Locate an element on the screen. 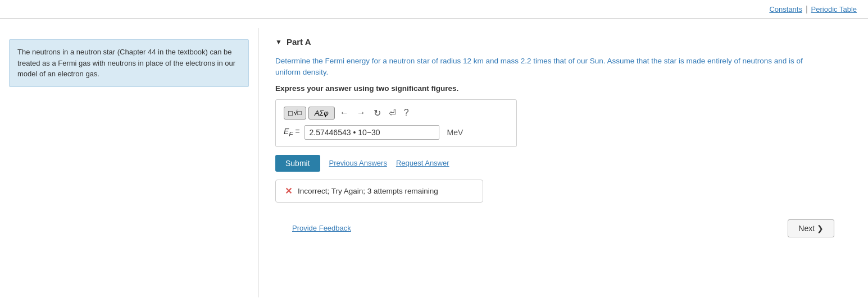 This screenshot has height=303, width=868. formula-button: □ √□ is located at coordinates (295, 113).